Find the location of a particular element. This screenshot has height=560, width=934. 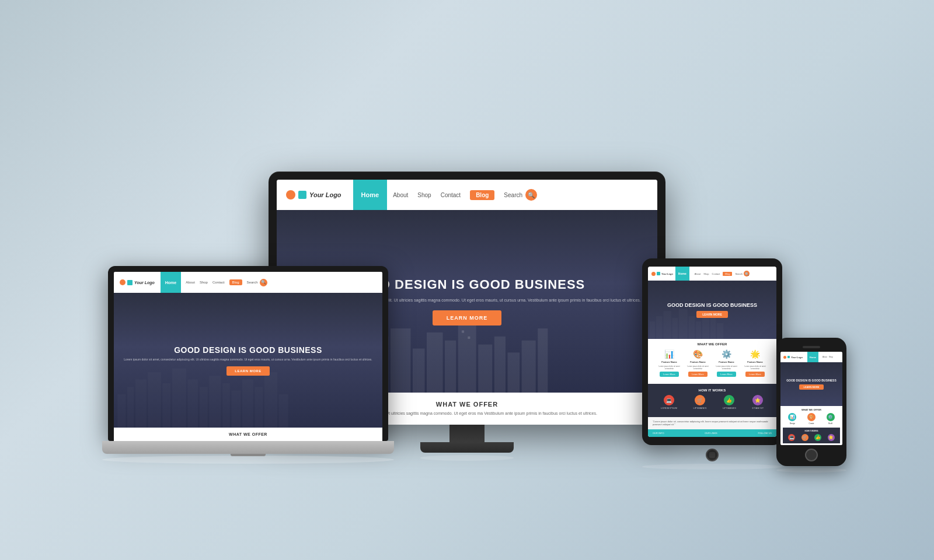

offer-btn-2: Learn More is located at coordinates (698, 374).